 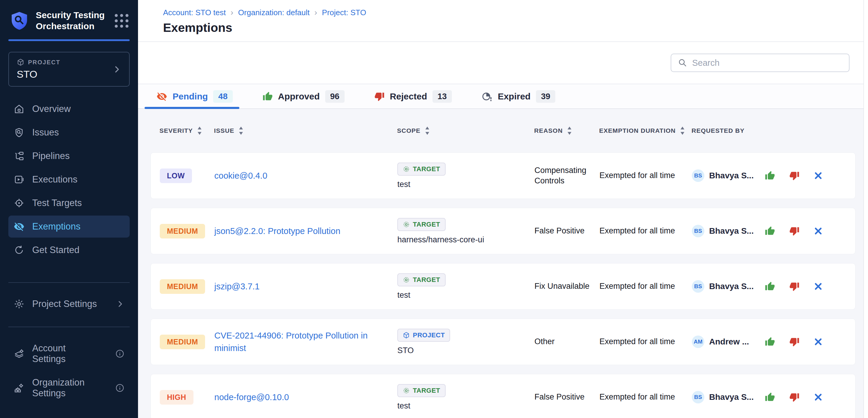 What do you see at coordinates (770, 176) in the screenshot?
I see `thumb-up-icon` at bounding box center [770, 176].